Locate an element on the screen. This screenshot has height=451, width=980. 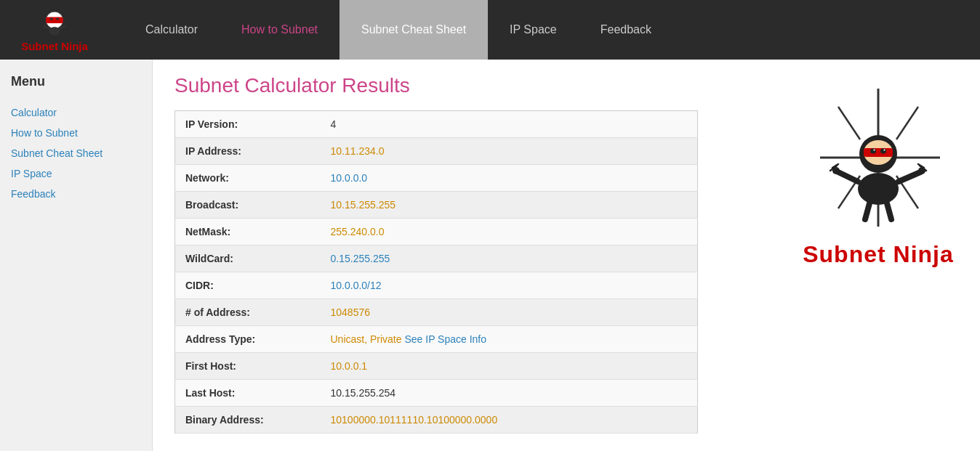
sidebar-item-ip-space: IP Space is located at coordinates (76, 174).